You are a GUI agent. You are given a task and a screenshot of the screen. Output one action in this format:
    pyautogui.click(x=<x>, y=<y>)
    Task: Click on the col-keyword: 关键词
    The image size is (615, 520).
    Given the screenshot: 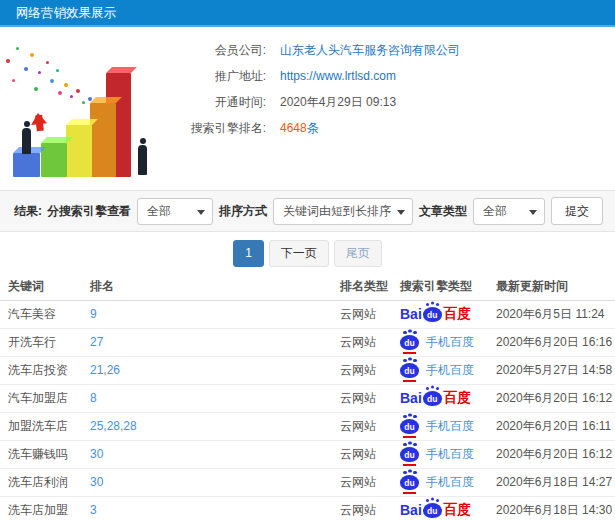 What is the action you would take?
    pyautogui.click(x=45, y=287)
    